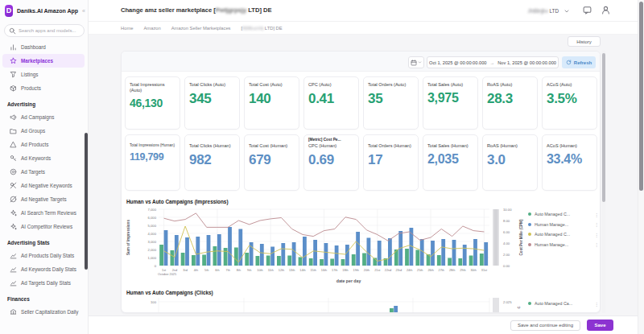 The width and height of the screenshot is (644, 334). I want to click on legend-item-human-managed: Human Managed...⋮, so click(564, 311).